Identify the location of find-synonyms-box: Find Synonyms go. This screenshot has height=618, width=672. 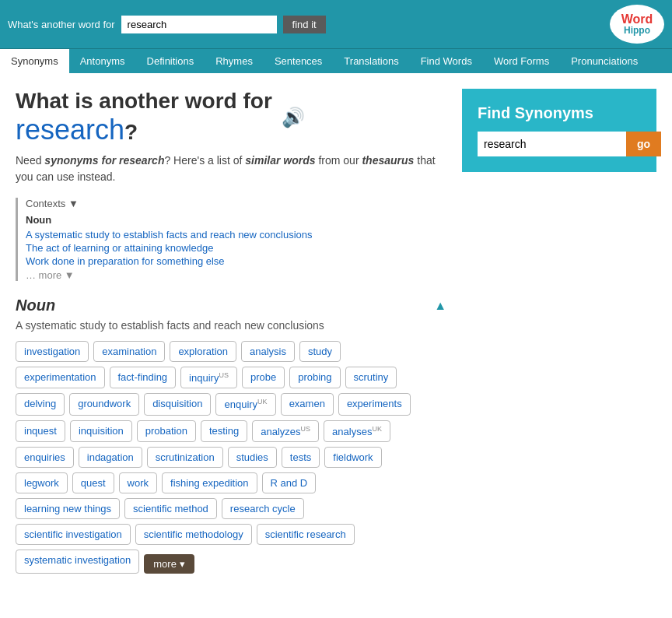
(559, 131).